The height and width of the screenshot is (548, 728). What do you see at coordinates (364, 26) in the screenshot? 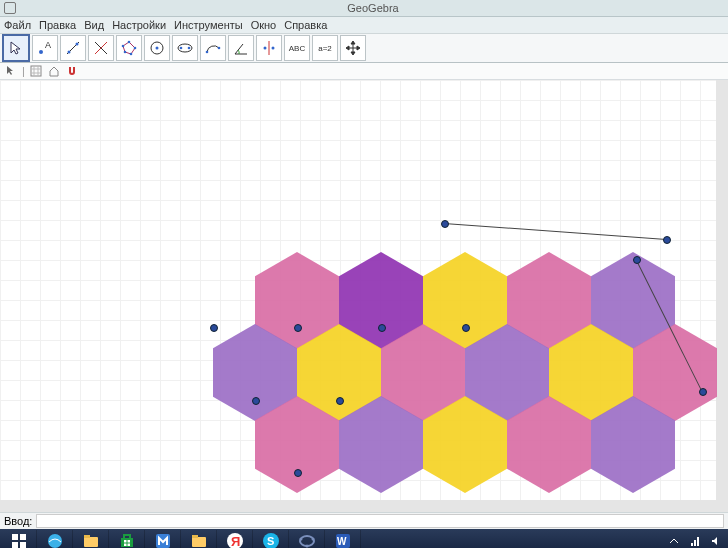
I see `menu-bar: Файл Правка Вид Настройки Инструменты Ок…` at bounding box center [364, 26].